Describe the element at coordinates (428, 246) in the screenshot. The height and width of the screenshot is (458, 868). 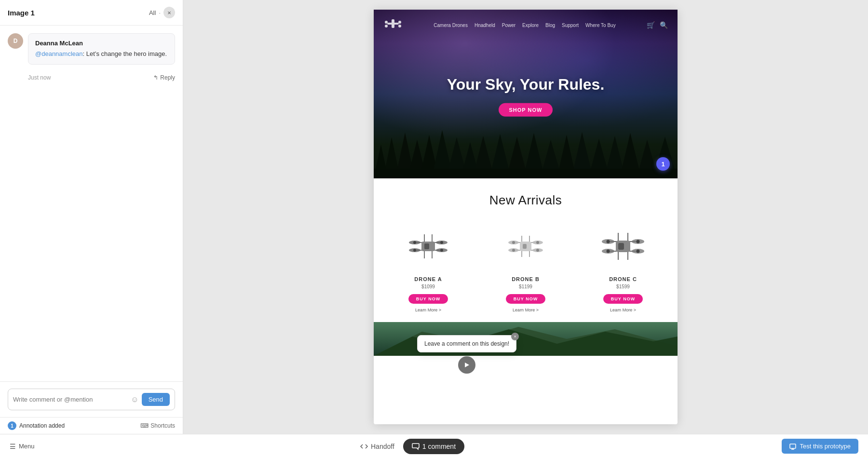
I see `drone-svg-a` at that location.